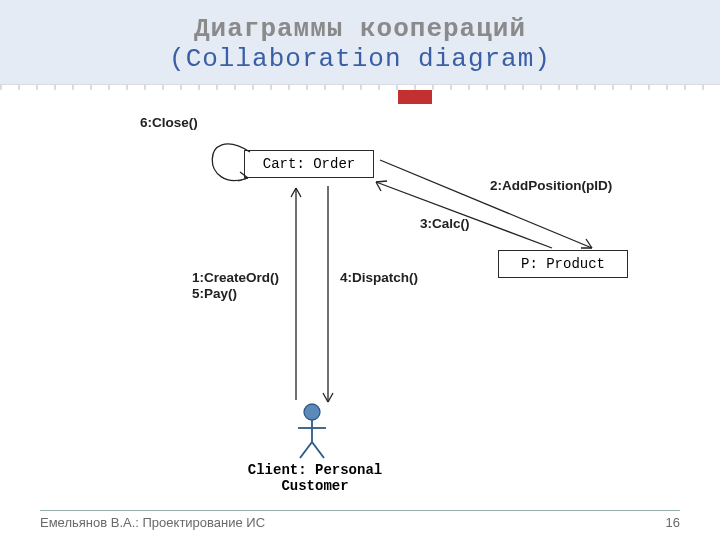  What do you see at coordinates (360, 520) in the screenshot?
I see `slide-footer: Емельянов В.А.: Проектирование ИС 16` at bounding box center [360, 520].